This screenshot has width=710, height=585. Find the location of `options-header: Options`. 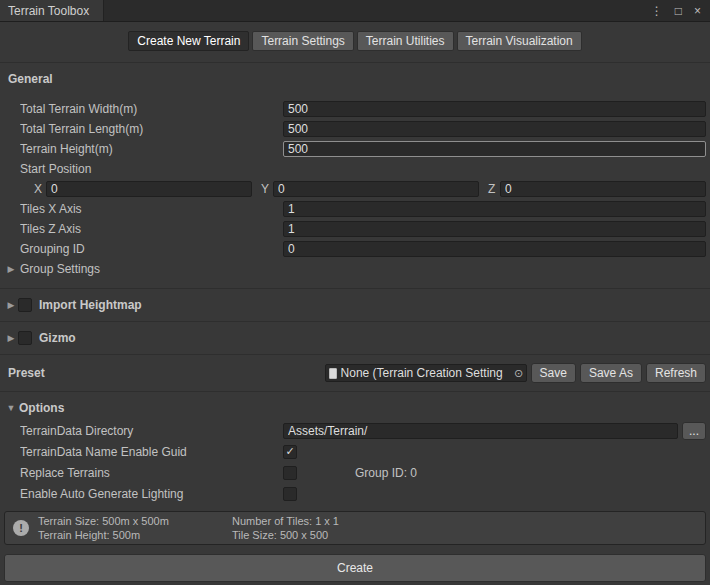

options-header: Options is located at coordinates (42, 408).